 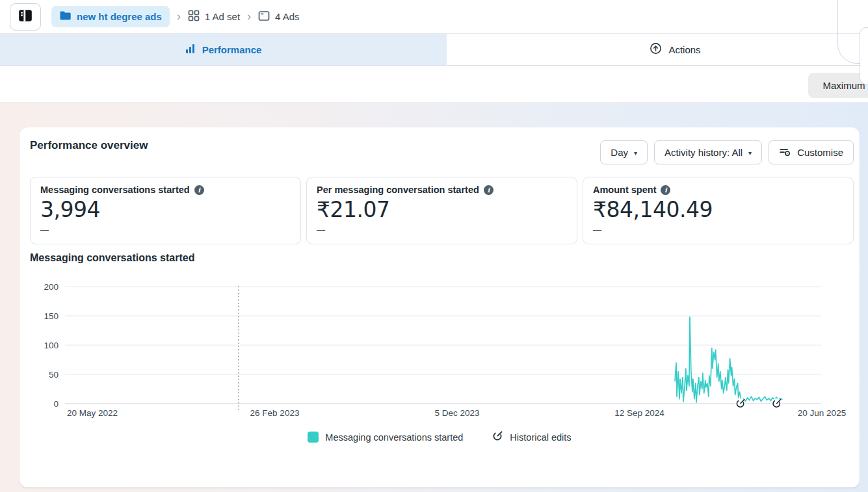 I want to click on svg-text: 26 Feb 2023, so click(x=275, y=413).